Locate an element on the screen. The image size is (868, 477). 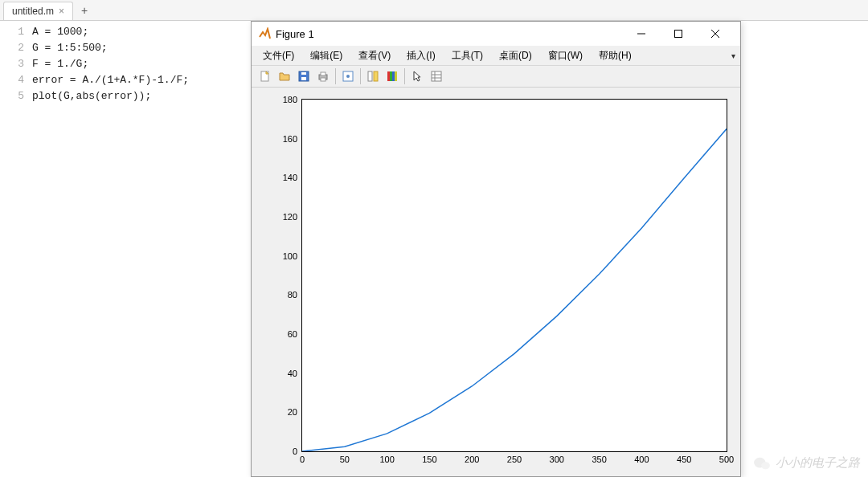
properties-icon is located at coordinates (436, 76).